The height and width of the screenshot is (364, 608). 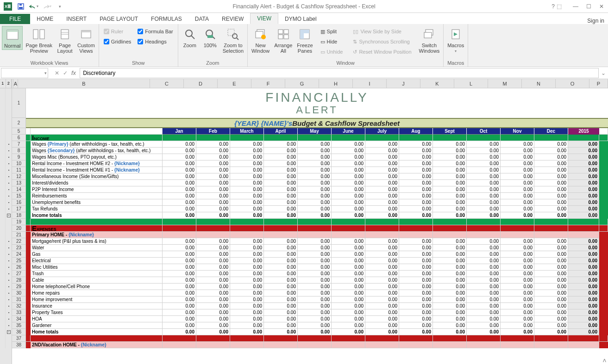 I want to click on ribbon-options-icon: ⬚, so click(x=559, y=6).